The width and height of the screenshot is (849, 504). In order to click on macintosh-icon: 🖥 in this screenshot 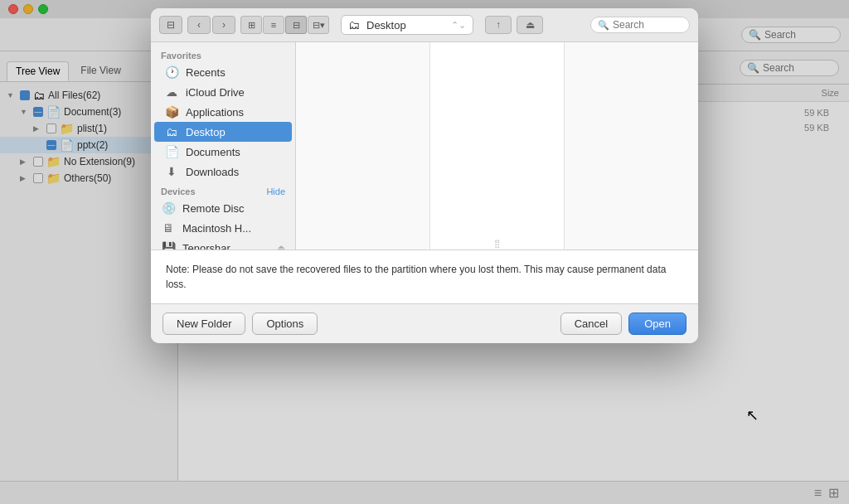, I will do `click(168, 228)`.